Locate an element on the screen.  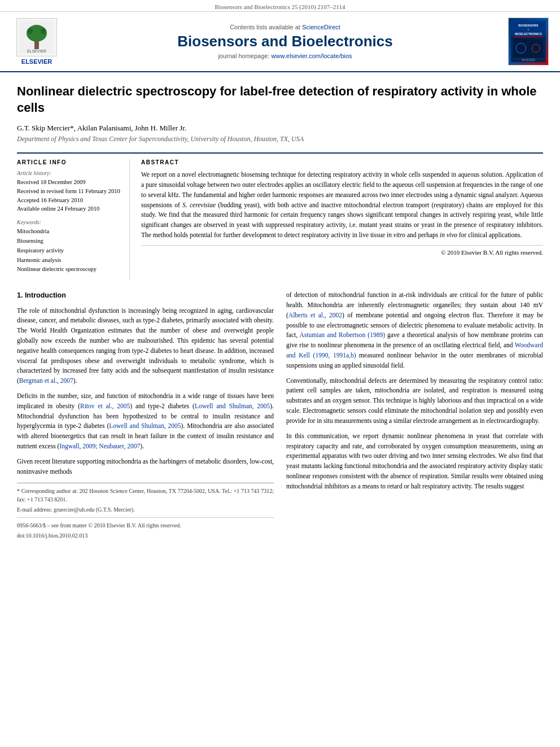
svg-text: BIOSENSORS is located at coordinates (528, 25).